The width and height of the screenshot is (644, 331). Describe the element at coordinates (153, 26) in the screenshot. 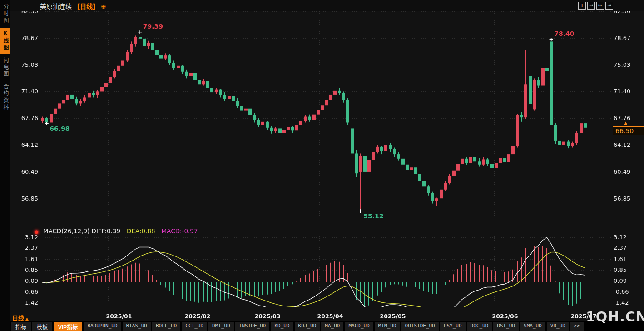

I see `high-price-annotation: 79.39` at that location.